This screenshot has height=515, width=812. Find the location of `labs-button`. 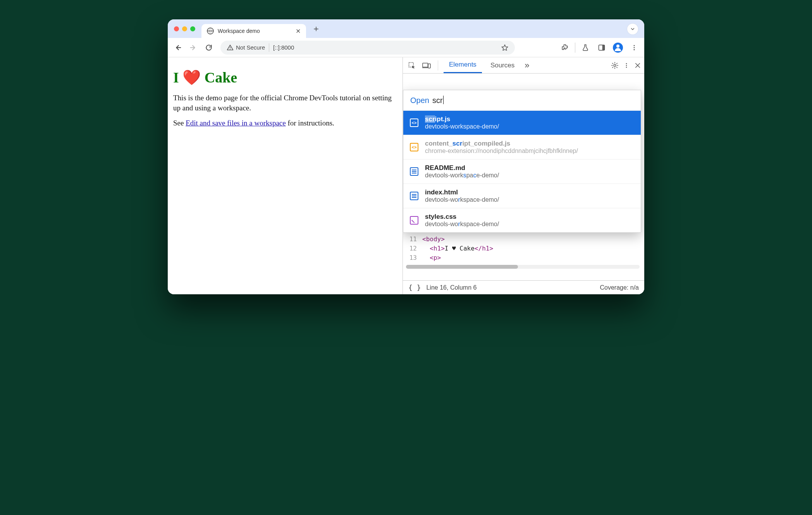

labs-button is located at coordinates (585, 48).